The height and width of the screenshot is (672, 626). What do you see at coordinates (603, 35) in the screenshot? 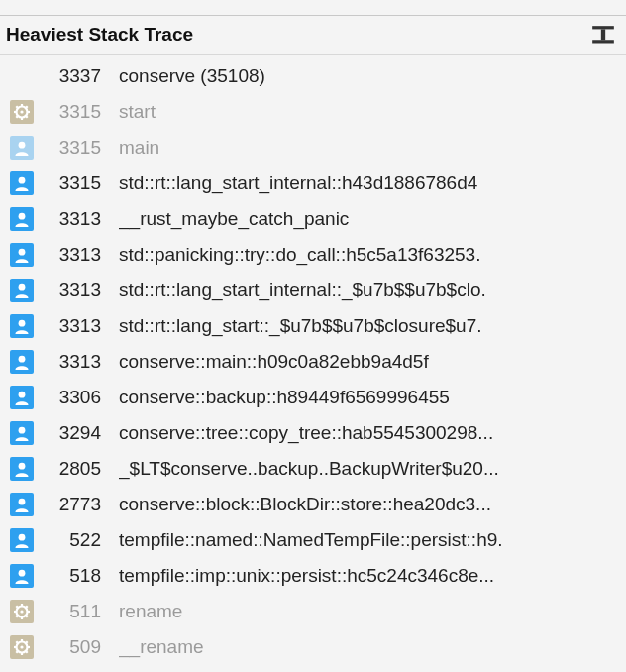
I see `focus-icon` at bounding box center [603, 35].